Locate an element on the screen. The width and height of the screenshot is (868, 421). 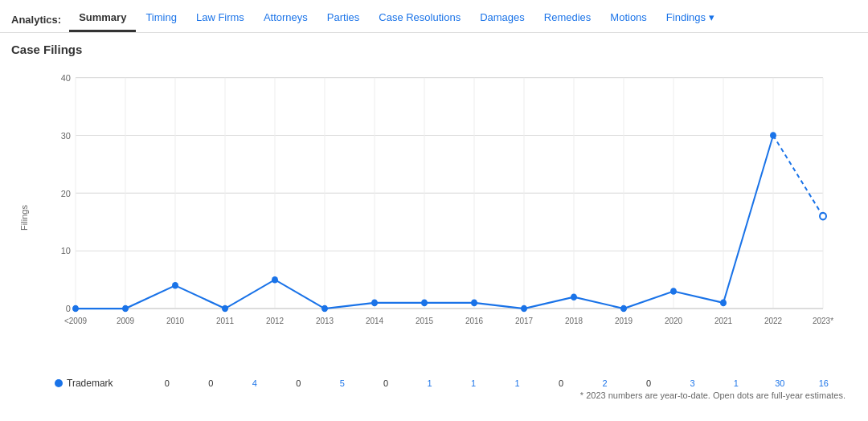
nav-tab-law-firms: Law Firms is located at coordinates (220, 19).